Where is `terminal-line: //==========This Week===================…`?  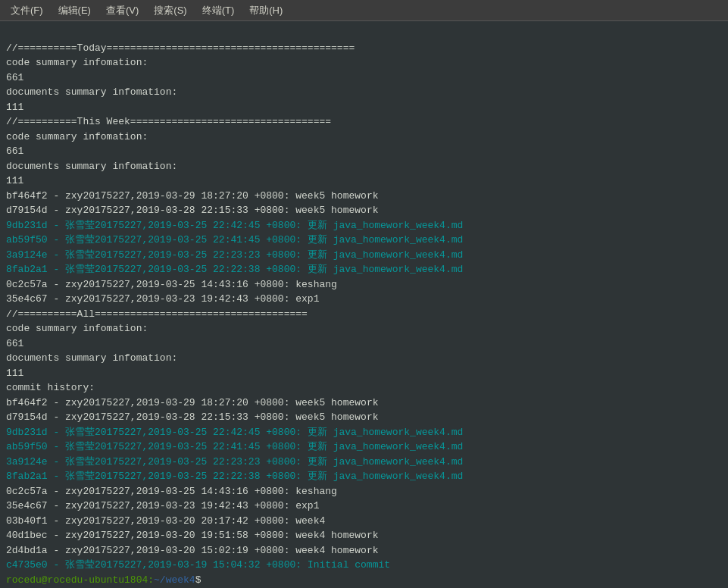
terminal-line: //==========This Week===================… is located at coordinates (364, 122).